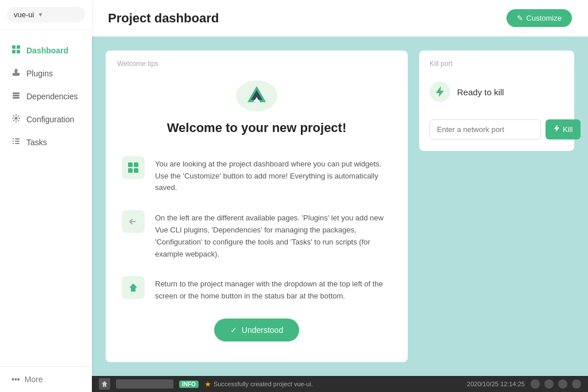  Describe the element at coordinates (485, 130) in the screenshot. I see `network-port-input` at that location.